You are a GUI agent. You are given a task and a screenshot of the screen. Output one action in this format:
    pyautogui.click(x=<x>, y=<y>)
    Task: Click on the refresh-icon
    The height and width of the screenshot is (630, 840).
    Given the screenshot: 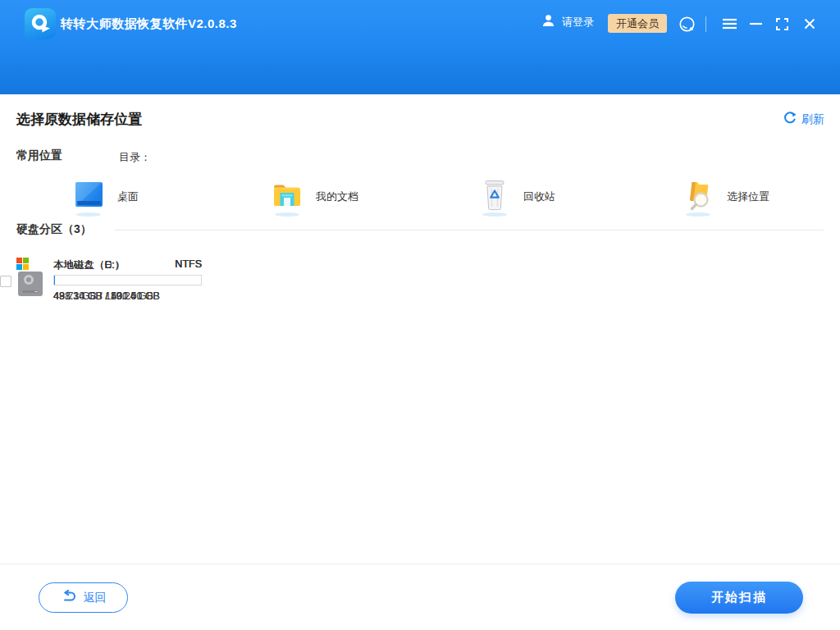 What is the action you would take?
    pyautogui.click(x=790, y=120)
    